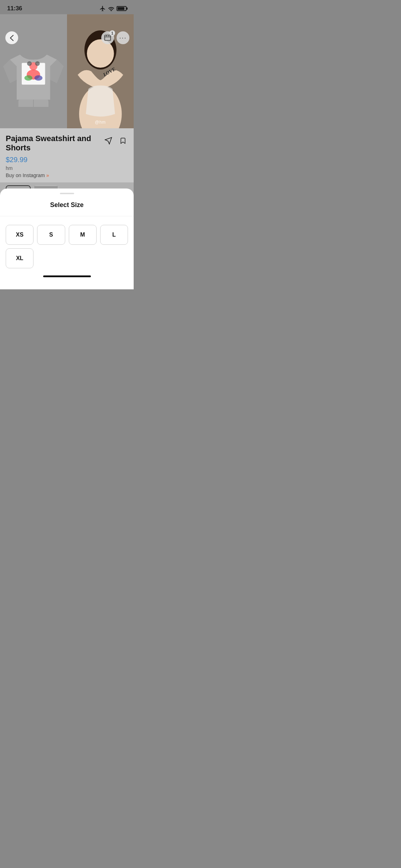 This screenshot has height=868, width=401. Describe the element at coordinates (12, 38) in the screenshot. I see `back-button` at that location.